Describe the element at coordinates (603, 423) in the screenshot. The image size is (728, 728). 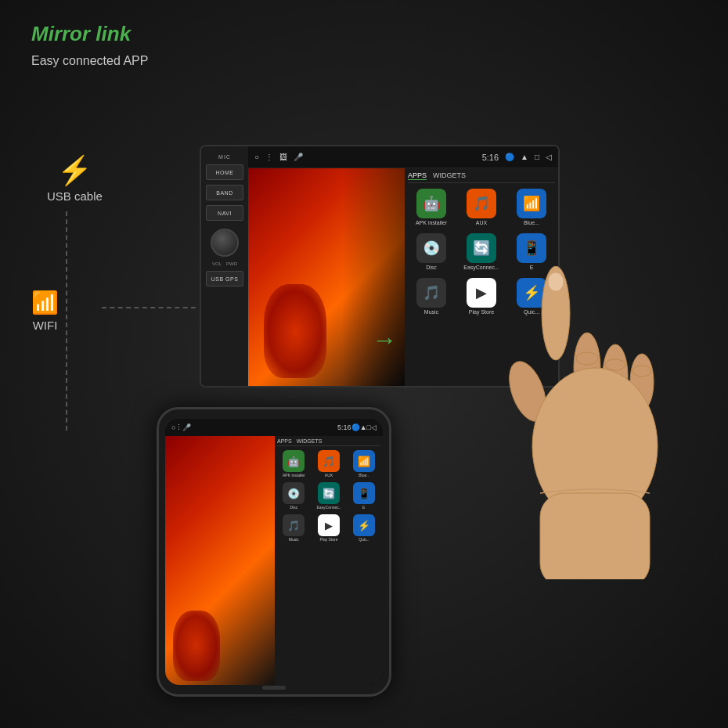
I see `hand-illustration` at that location.